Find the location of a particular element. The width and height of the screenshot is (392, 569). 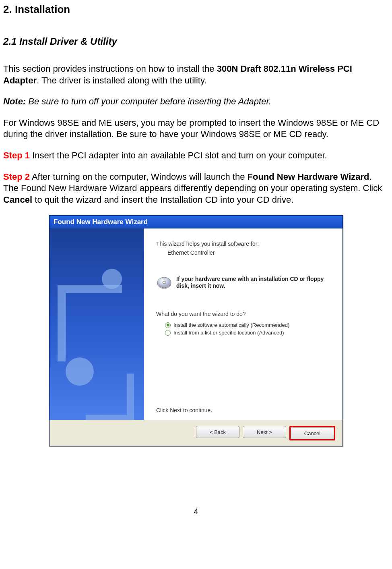

cancel-highlight-box: Cancel is located at coordinates (312, 433).